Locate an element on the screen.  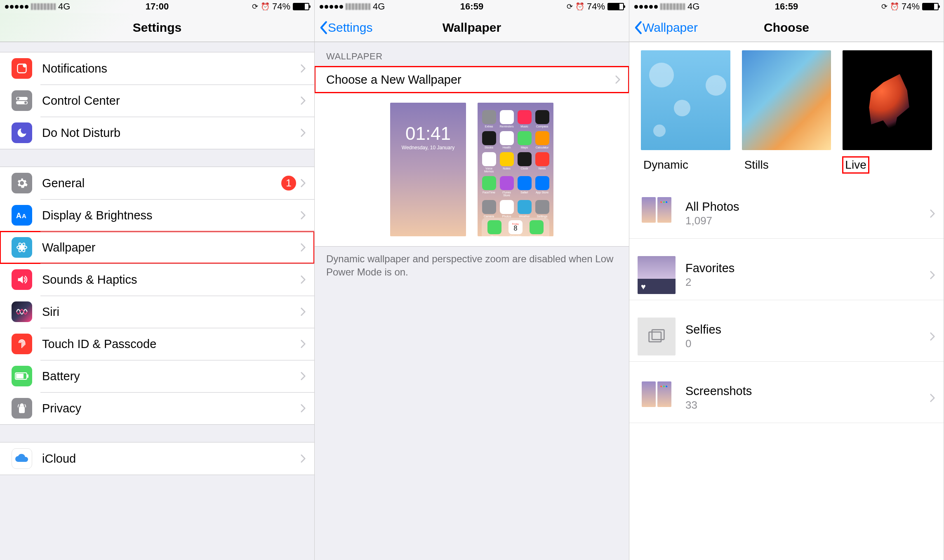
lock-screen-preview: 01:41 Wednesday, 10 January is located at coordinates (428, 169).